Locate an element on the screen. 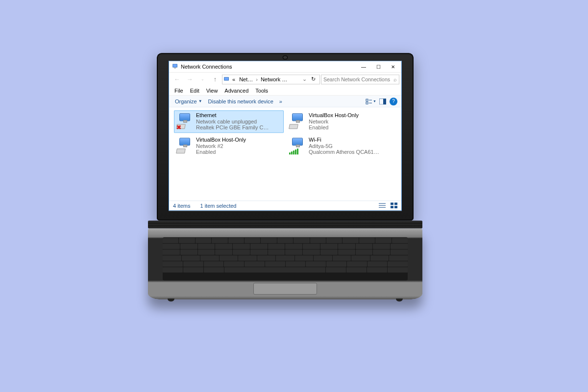 Image resolution: width=588 pixels, height=392 pixels. webcam is located at coordinates (285, 57).